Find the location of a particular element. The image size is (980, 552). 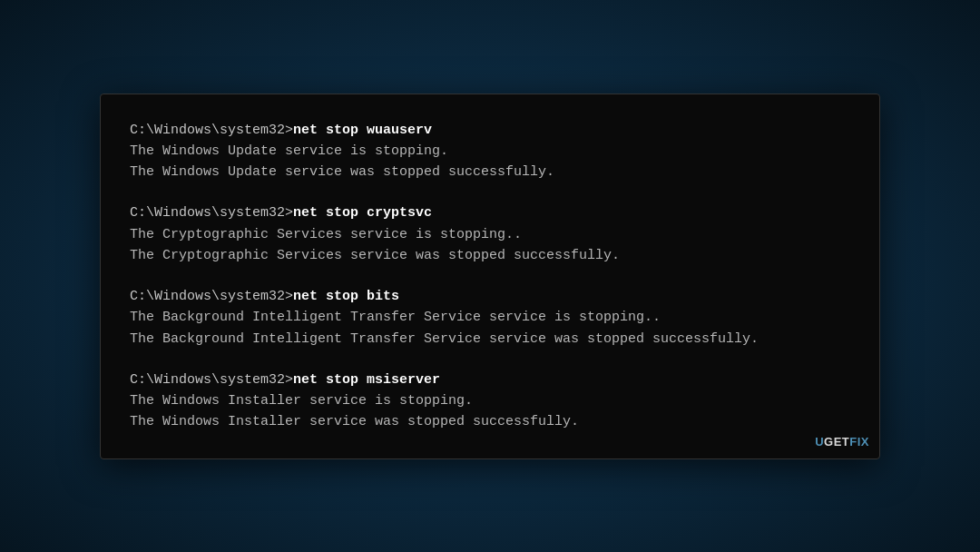

watermark-fix: FIX is located at coordinates (859, 441).